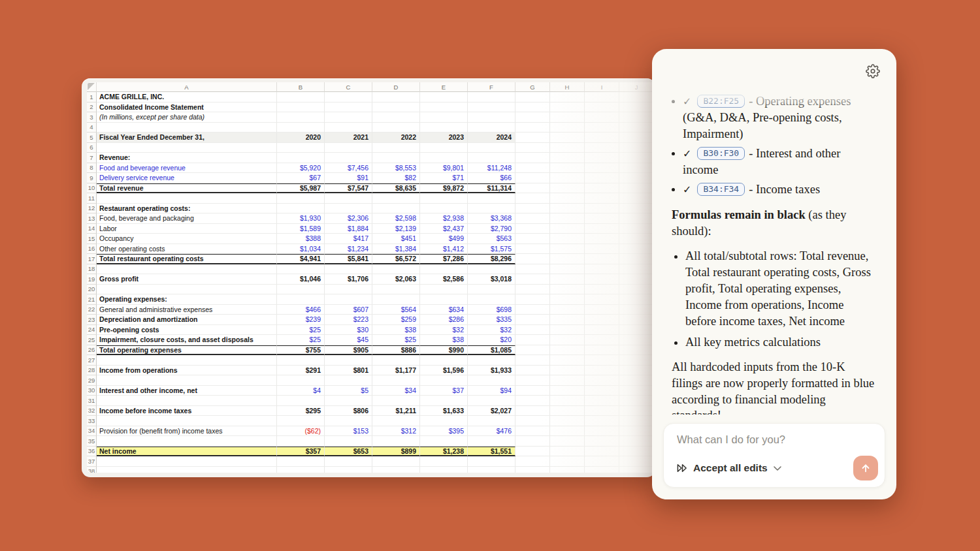  What do you see at coordinates (396, 391) in the screenshot?
I see `cell-D30: $34` at bounding box center [396, 391].